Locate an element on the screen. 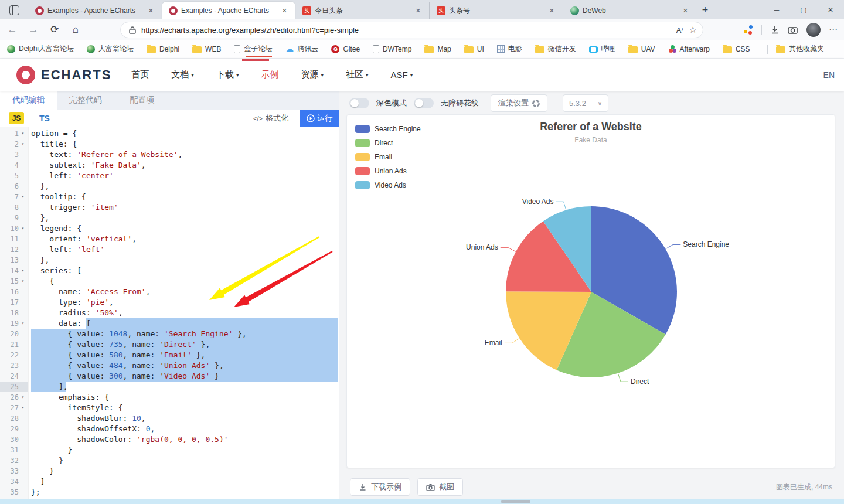 The width and height of the screenshot is (844, 504). format-button: </> 格式化 is located at coordinates (271, 118).